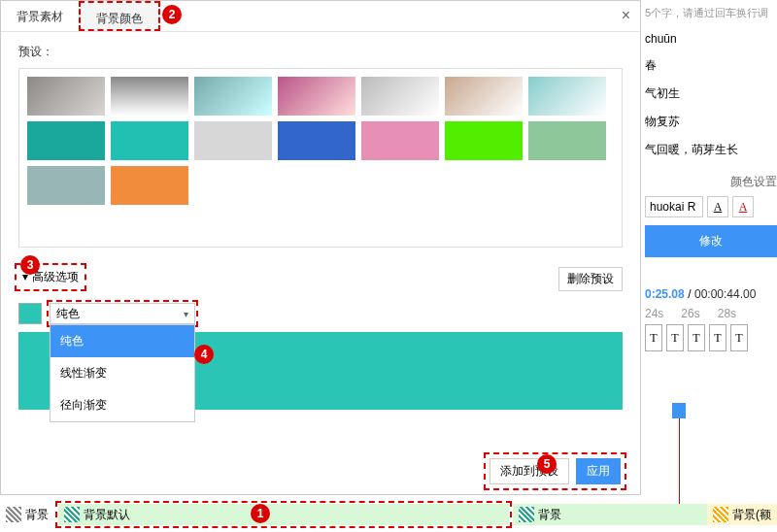  What do you see at coordinates (664, 294) in the screenshot?
I see `current-time: 0:25.08` at bounding box center [664, 294].